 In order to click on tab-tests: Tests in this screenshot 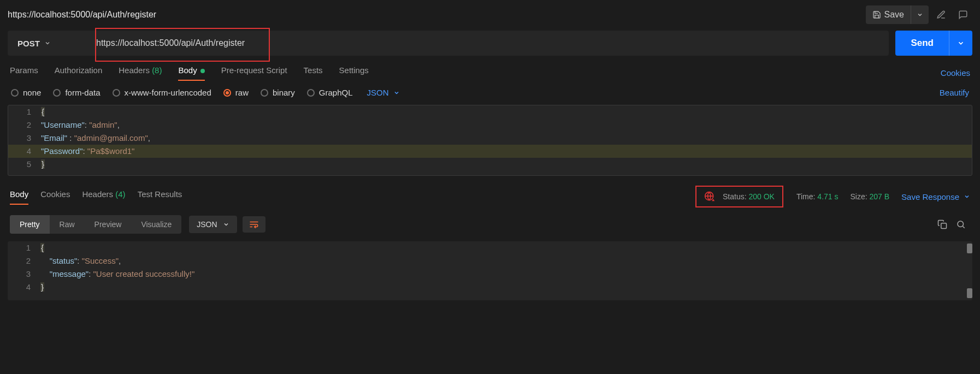, I will do `click(314, 73)`.